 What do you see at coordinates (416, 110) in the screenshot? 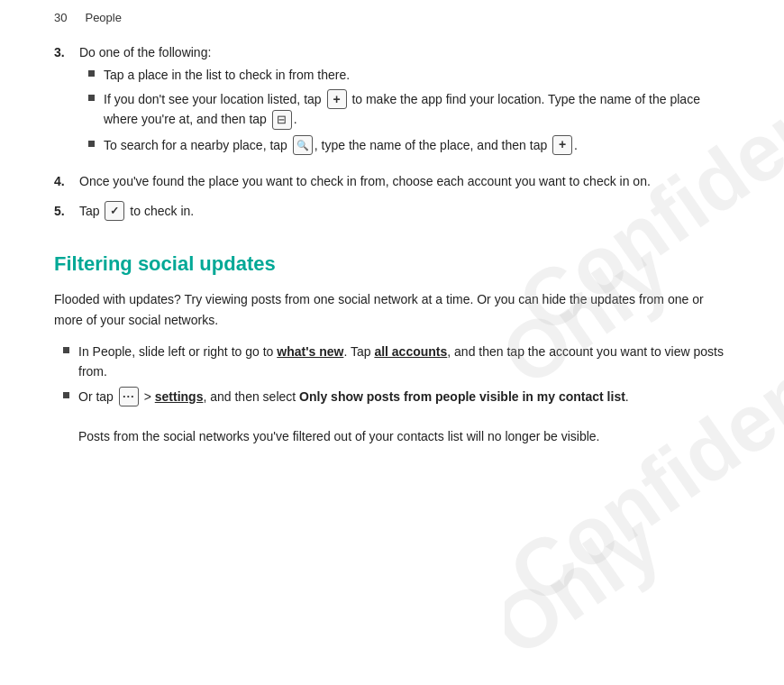
I see `bullet-3-2-text: If you don't see your location listed, t…` at bounding box center [416, 110].